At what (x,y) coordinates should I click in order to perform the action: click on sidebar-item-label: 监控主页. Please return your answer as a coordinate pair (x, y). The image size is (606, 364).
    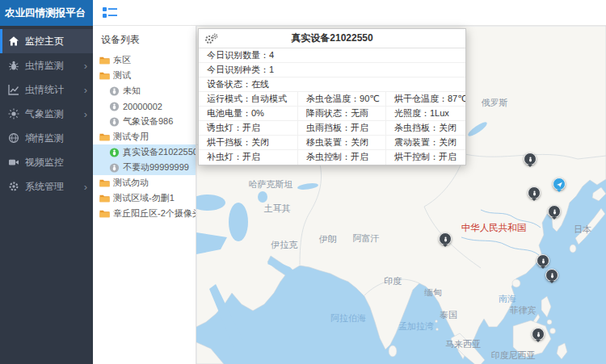
    Looking at the image, I should click on (57, 42).